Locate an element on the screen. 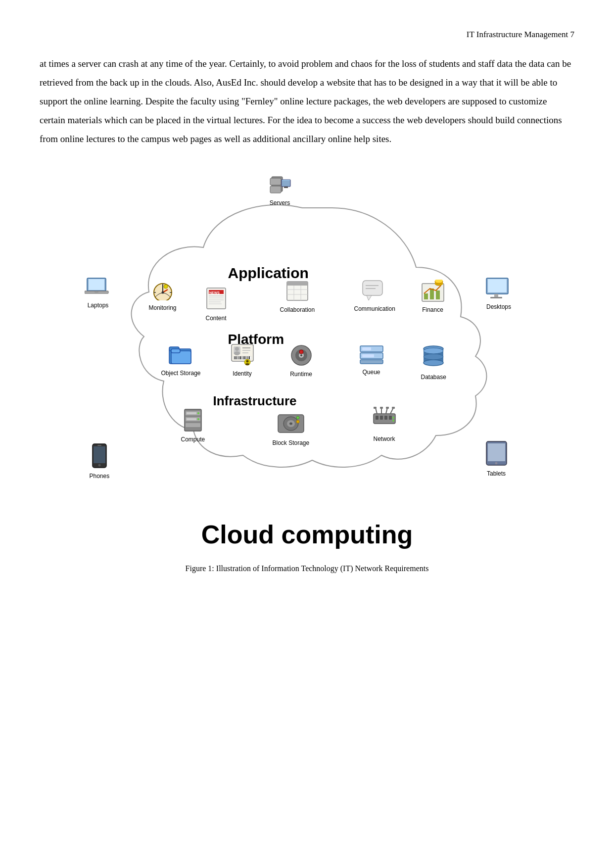 This screenshot has height=868, width=614. laptops-label: Laptops is located at coordinates (98, 305).